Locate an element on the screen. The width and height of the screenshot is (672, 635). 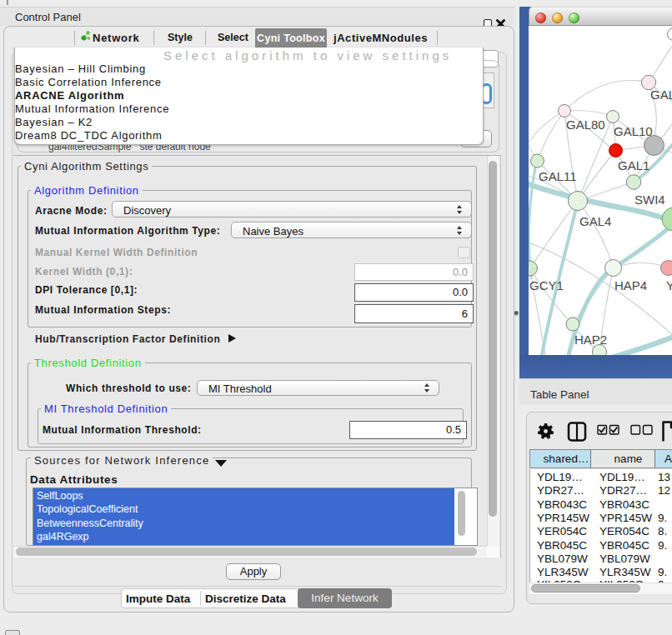
svg-text: GAL1 is located at coordinates (634, 165).